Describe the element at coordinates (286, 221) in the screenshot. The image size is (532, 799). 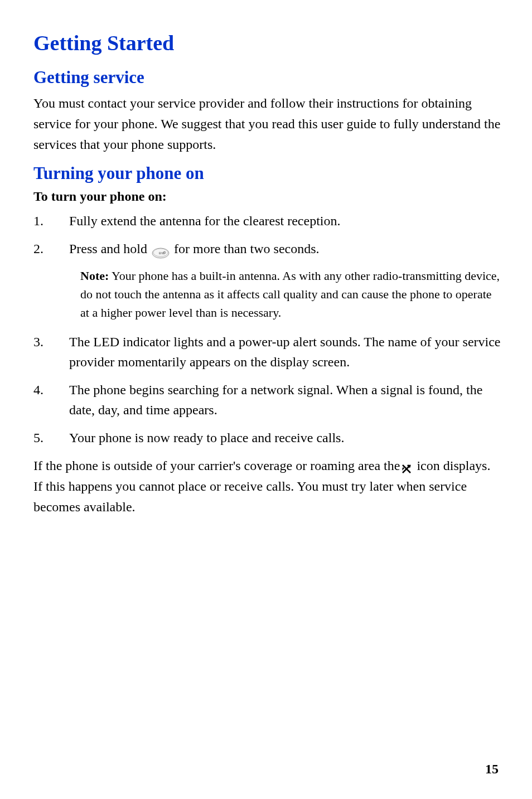
I see `list-content: Fully extend the antenna for the cleares…` at that location.